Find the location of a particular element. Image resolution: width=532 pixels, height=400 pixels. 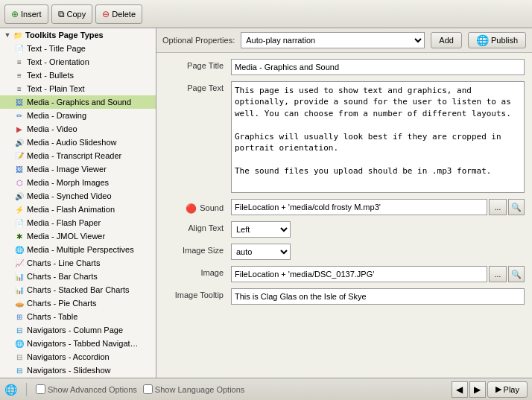

image-tooltip-input is located at coordinates (378, 296).